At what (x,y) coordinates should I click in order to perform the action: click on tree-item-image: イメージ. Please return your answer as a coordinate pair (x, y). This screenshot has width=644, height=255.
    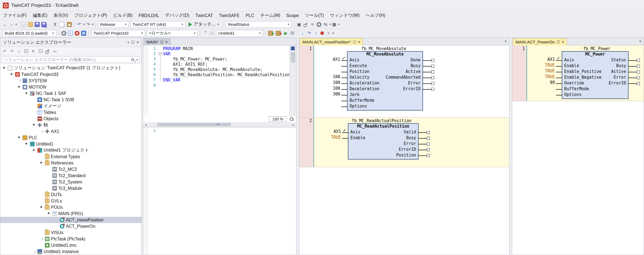
    Looking at the image, I should click on (71, 106).